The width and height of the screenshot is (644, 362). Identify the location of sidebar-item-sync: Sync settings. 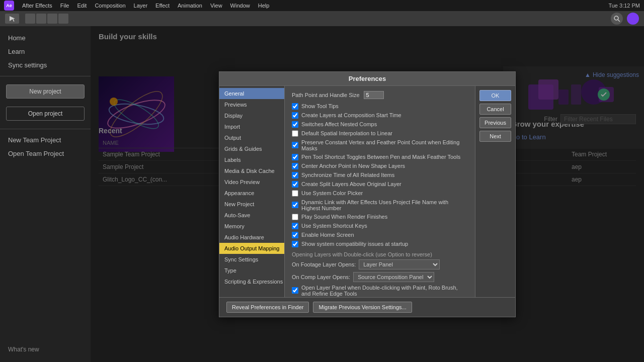
(45, 65).